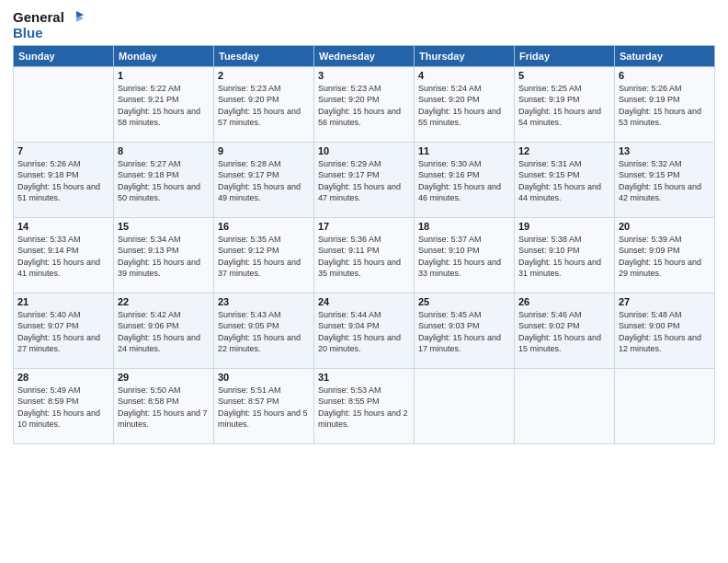  Describe the element at coordinates (665, 75) in the screenshot. I see `day-number: 6` at that location.